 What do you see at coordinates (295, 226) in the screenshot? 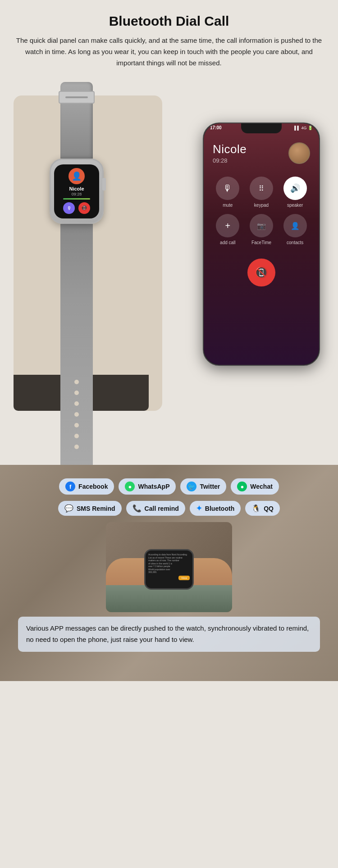
I see `phone-contacts-circle: 👤` at bounding box center [295, 226].